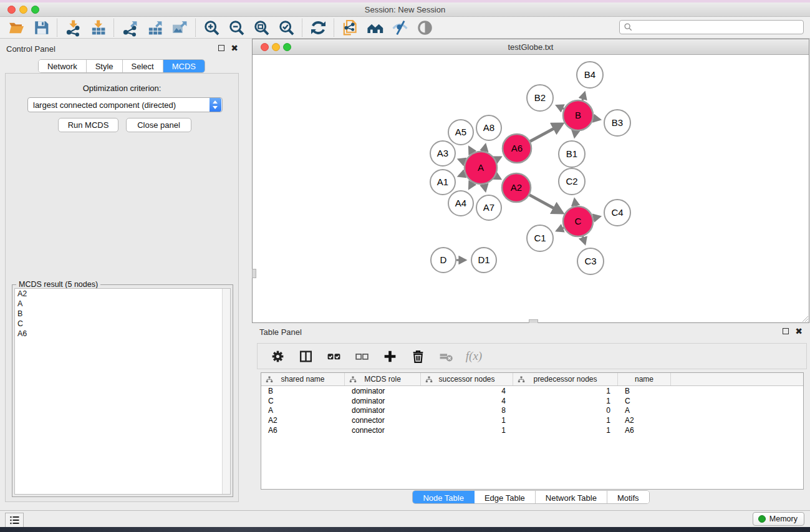 The image size is (810, 532). What do you see at coordinates (184, 66) in the screenshot?
I see `tab-mcds: MCDS` at bounding box center [184, 66].